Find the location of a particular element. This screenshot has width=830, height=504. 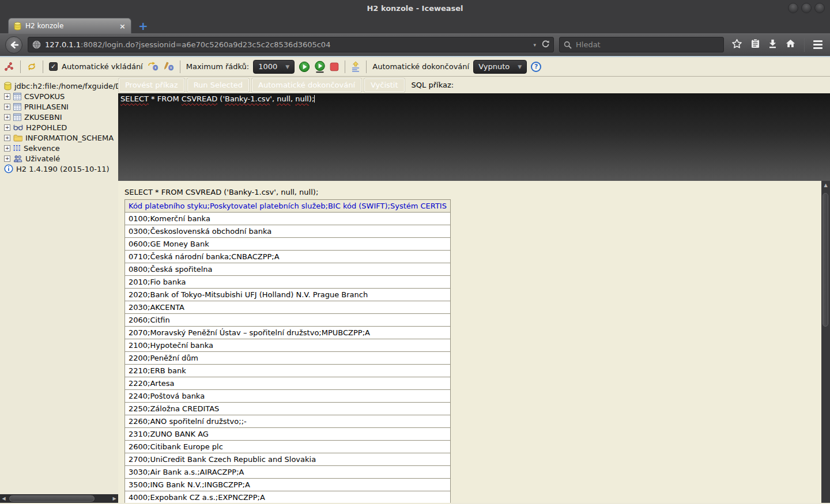

table-cell: 2010;Fio banka is located at coordinates (288, 282).